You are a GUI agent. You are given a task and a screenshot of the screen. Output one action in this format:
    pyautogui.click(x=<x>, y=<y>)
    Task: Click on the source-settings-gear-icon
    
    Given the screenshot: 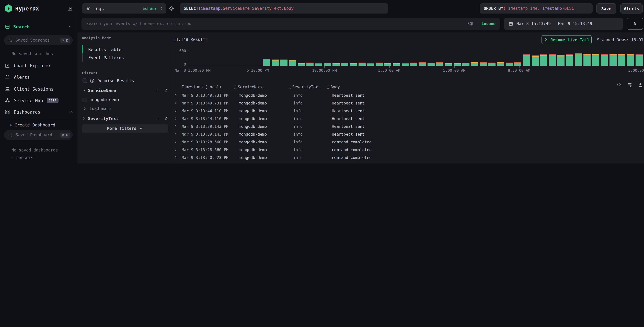 What is the action you would take?
    pyautogui.click(x=172, y=8)
    